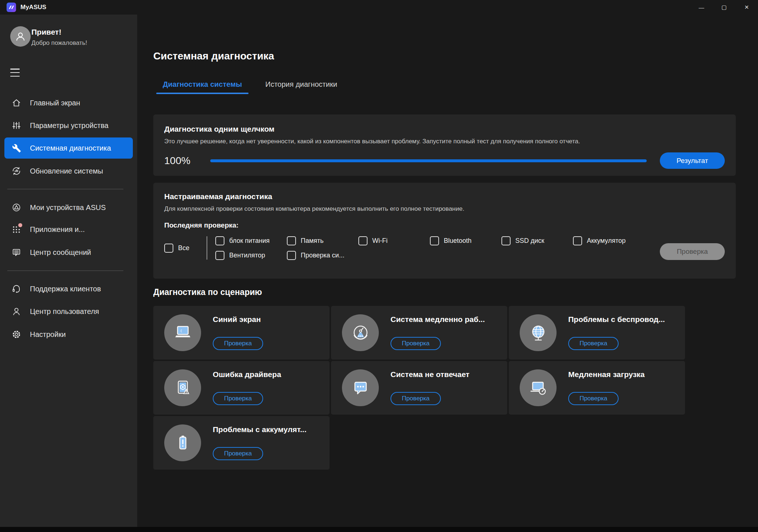 This screenshot has height=532, width=758. Describe the element at coordinates (16, 73) in the screenshot. I see `hamburger-menu-icon` at that location.